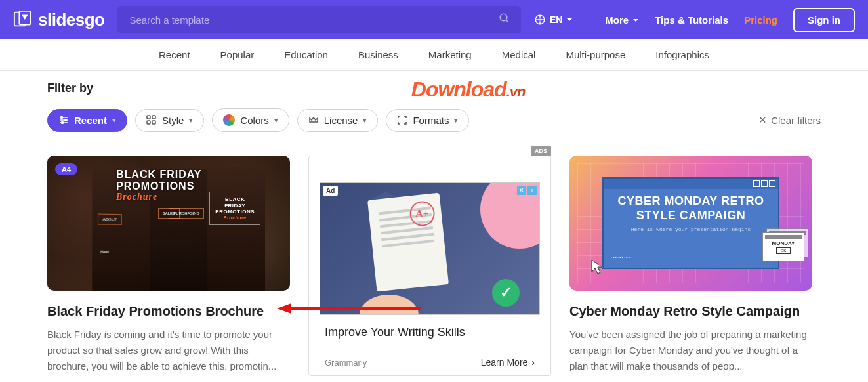 The width and height of the screenshot is (868, 382). What do you see at coordinates (23, 20) in the screenshot?
I see `logo-icon` at bounding box center [23, 20].